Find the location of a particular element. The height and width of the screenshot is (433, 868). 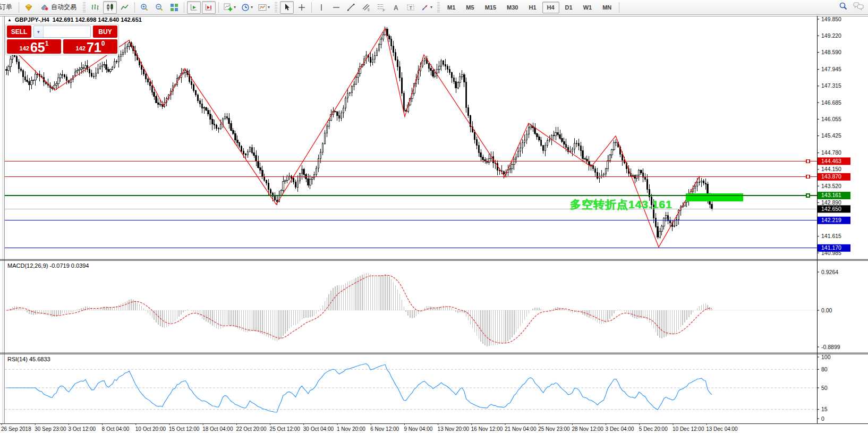

buy-price-button: 142710 is located at coordinates (90, 47).